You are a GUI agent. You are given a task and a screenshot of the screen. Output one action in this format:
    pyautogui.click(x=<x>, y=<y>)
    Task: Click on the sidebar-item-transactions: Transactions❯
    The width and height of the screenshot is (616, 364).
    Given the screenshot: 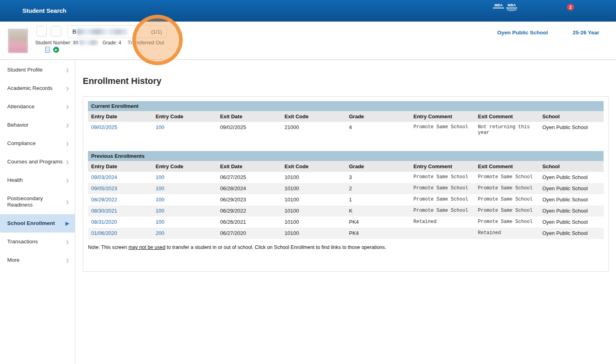 What is the action you would take?
    pyautogui.click(x=38, y=242)
    